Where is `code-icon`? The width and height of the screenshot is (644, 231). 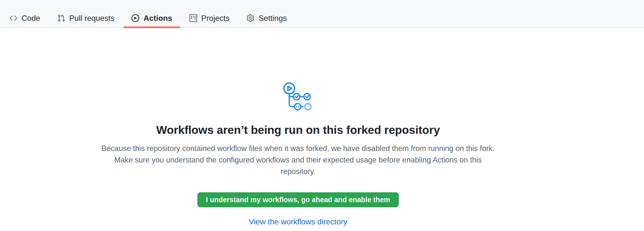 code-icon is located at coordinates (14, 18).